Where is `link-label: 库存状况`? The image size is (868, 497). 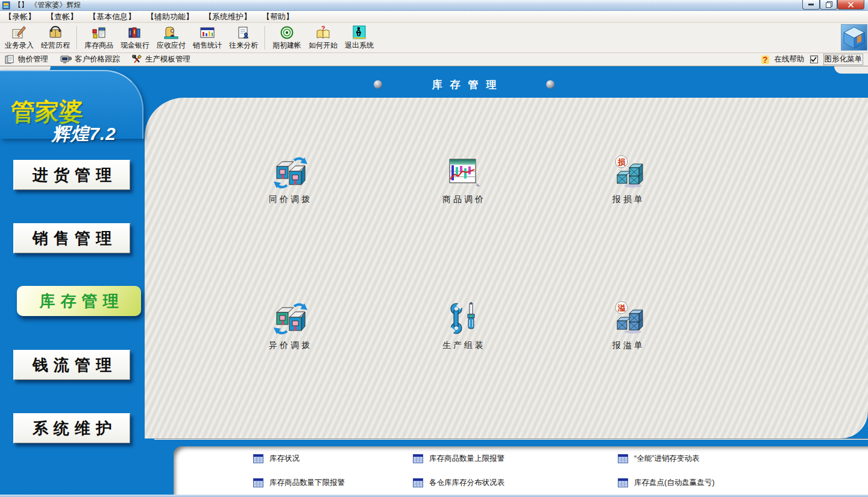 link-label: 库存状况 is located at coordinates (285, 458).